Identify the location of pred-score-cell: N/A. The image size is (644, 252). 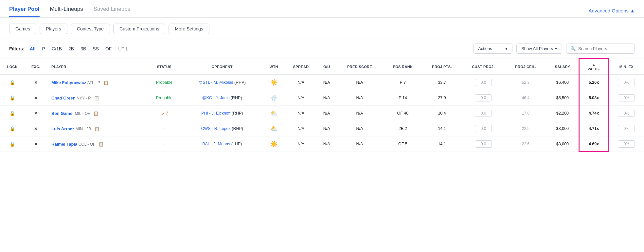
(360, 98).